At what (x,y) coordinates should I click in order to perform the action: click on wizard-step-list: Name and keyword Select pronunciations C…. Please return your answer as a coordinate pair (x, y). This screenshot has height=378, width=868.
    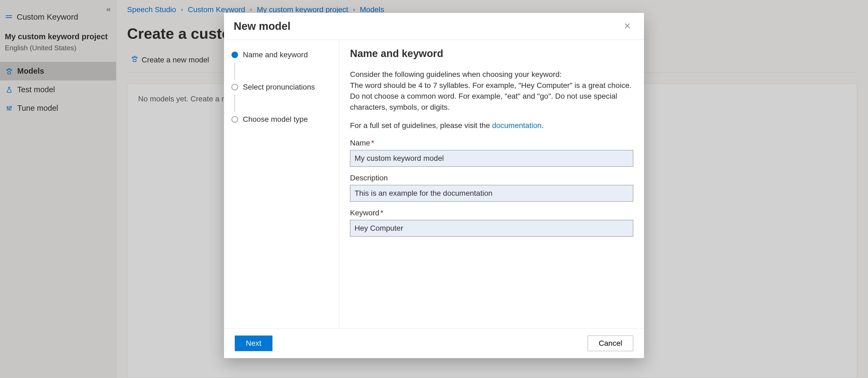
    Looking at the image, I should click on (282, 184).